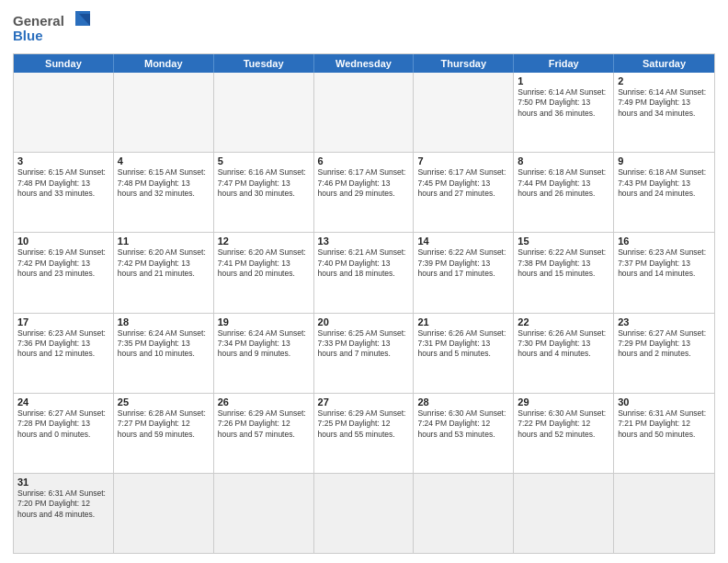 This screenshot has width=728, height=563. Describe the element at coordinates (164, 241) in the screenshot. I see `day-number: 11` at that location.